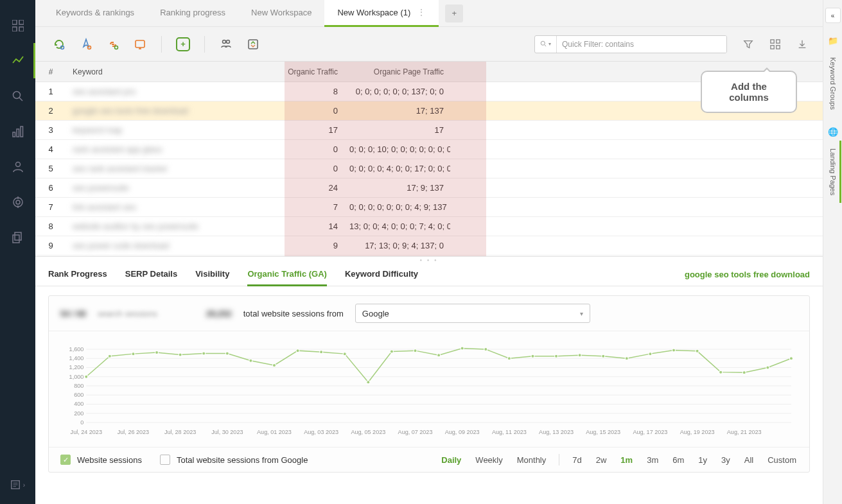 The width and height of the screenshot is (842, 504). I want to click on dtab-keyword-difficulty: Keyword Difficulty, so click(382, 275).